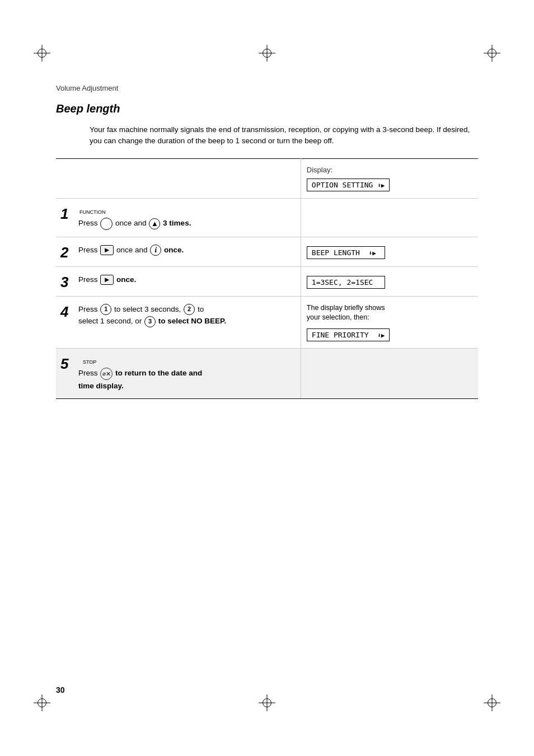  I want to click on step2-number: 2, so click(64, 252).